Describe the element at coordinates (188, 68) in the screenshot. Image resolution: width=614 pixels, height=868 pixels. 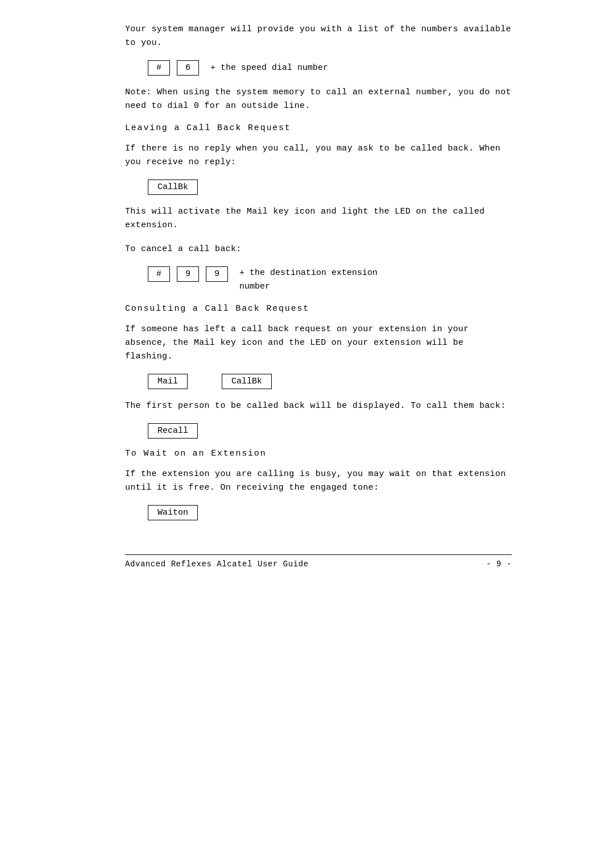
I see `six-key: 6` at that location.